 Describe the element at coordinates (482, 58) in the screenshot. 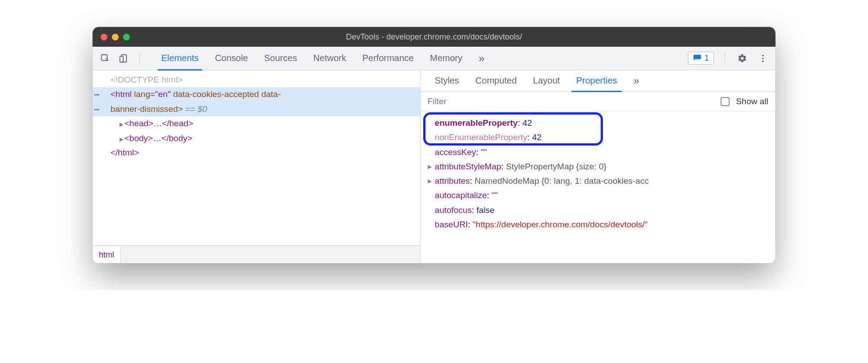

I see `tabs-overflow-icon: »` at that location.